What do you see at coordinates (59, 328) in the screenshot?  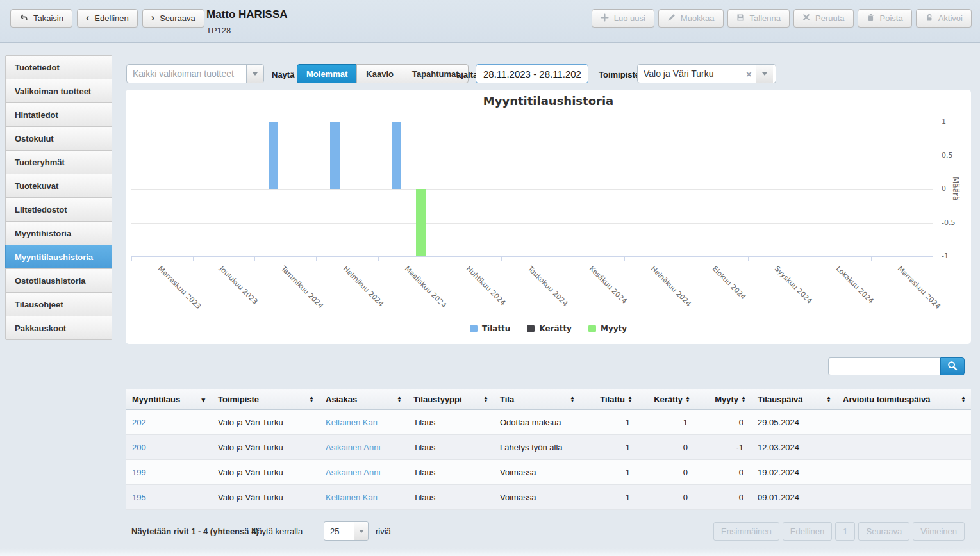 I see `sidebar-item-pakkauskoot: Pakkauskoot` at bounding box center [59, 328].